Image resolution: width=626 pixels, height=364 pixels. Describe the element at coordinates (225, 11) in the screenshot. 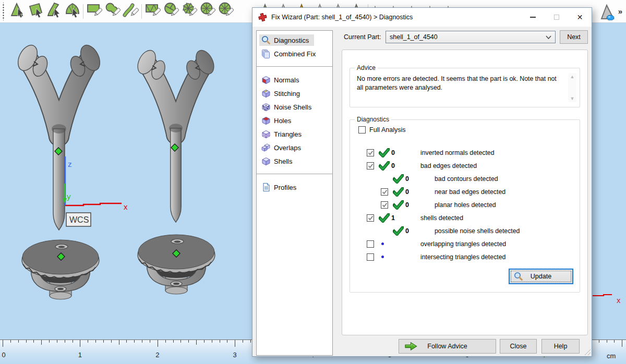

I see `toolbar-paint-spokes-button` at that location.